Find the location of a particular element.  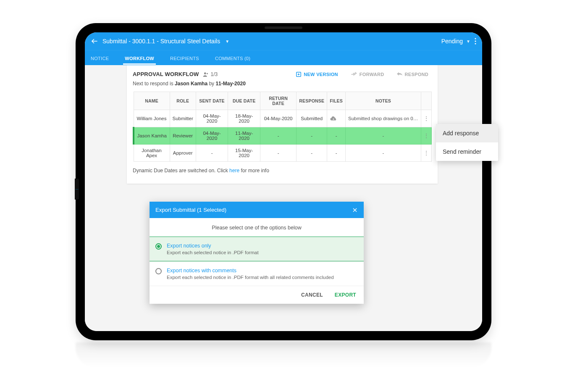

plus-square-icon is located at coordinates (299, 74).